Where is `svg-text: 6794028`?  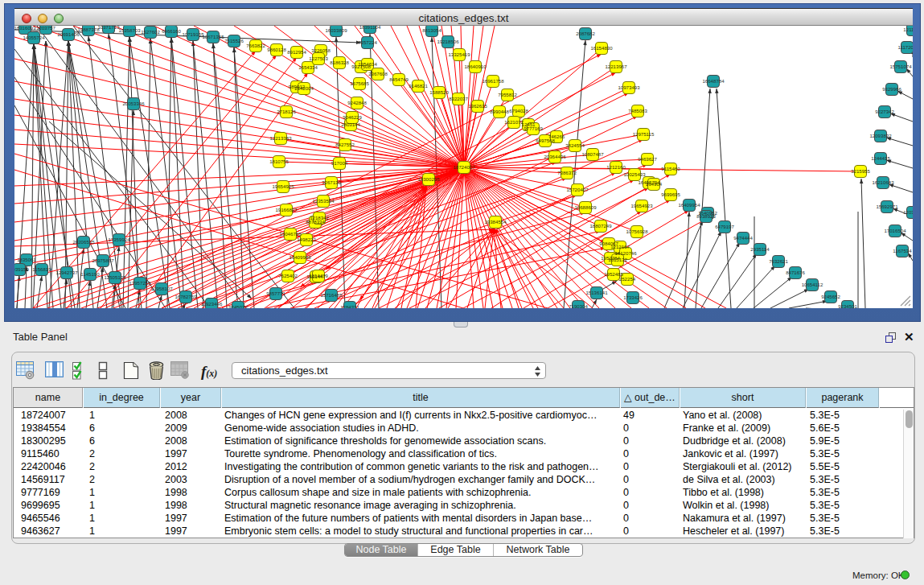 svg-text: 6794028 is located at coordinates (519, 111).